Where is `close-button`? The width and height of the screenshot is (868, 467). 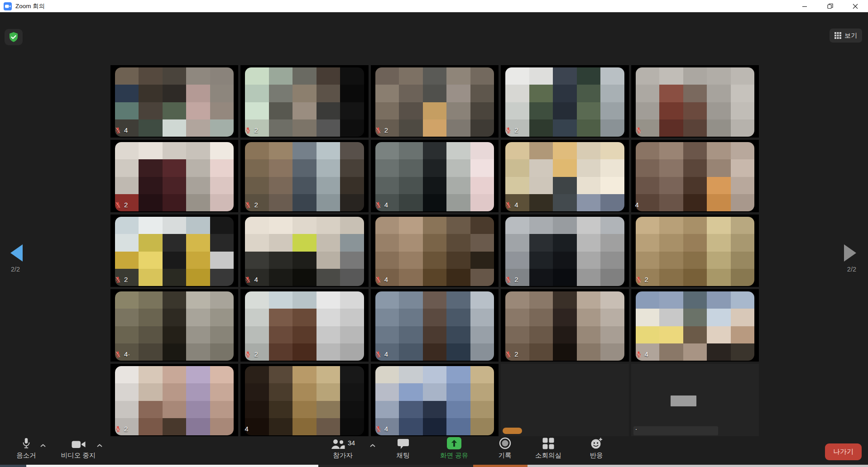
close-button is located at coordinates (855, 6).